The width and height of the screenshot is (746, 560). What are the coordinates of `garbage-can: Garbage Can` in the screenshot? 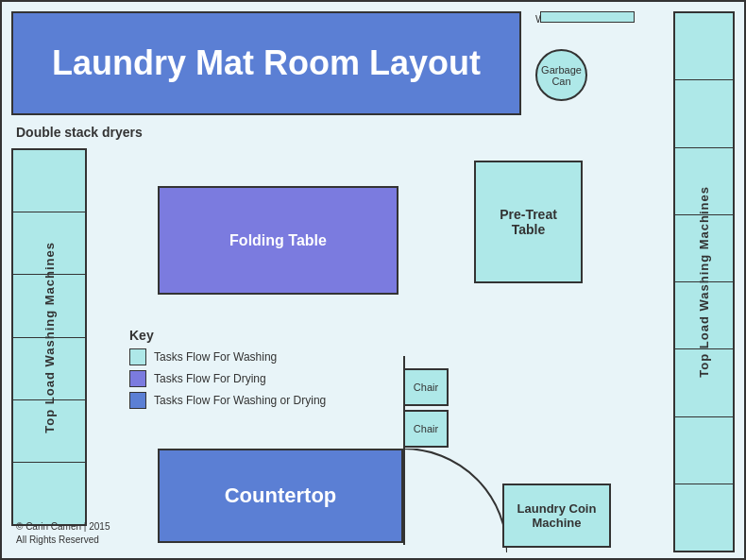 It's located at (561, 76).